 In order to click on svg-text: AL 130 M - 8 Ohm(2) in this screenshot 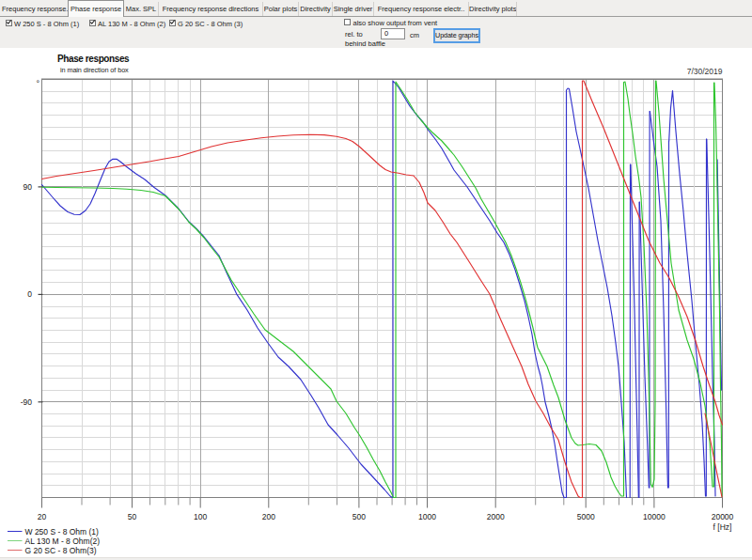, I will do `click(63, 541)`.